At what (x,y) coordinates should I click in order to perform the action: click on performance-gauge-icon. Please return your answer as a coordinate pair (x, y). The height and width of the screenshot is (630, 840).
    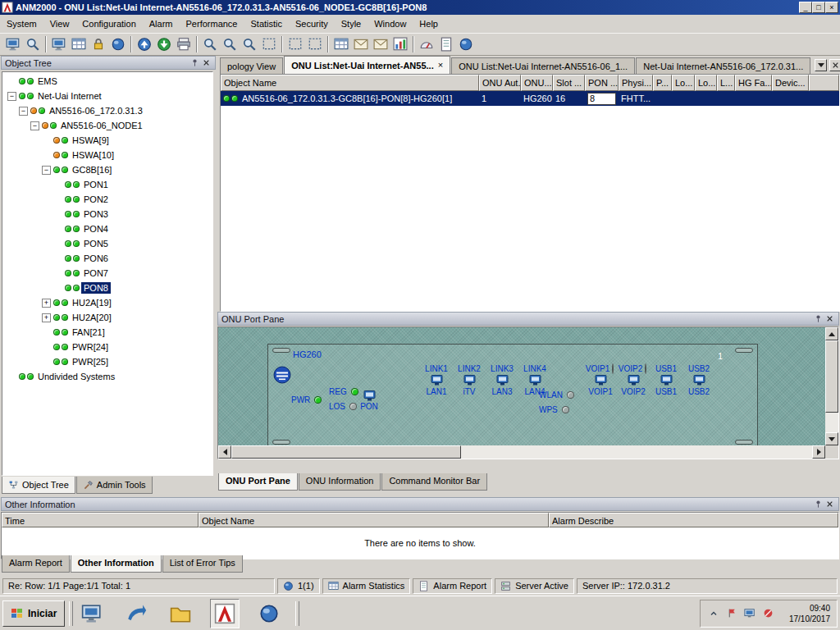
    Looking at the image, I should click on (427, 44).